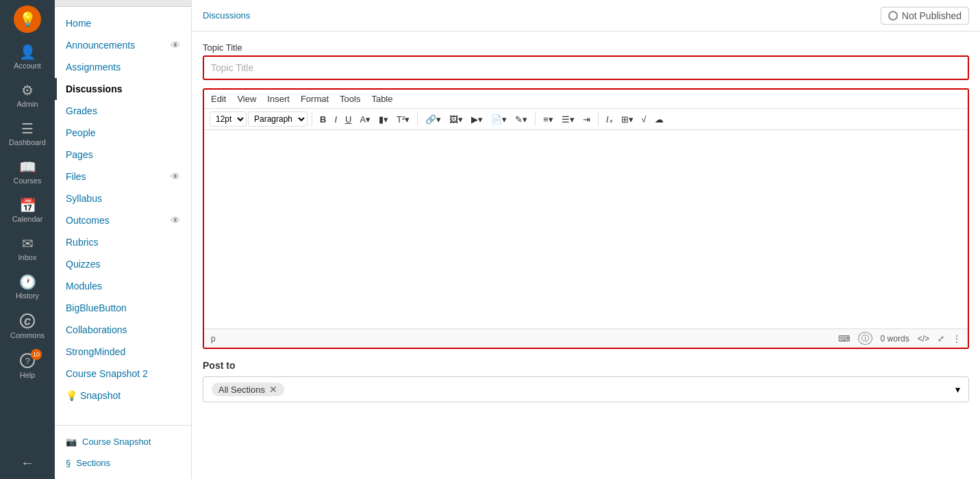 Image resolution: width=980 pixels, height=479 pixels. I want to click on rte-menu-insert: Insert, so click(278, 99).